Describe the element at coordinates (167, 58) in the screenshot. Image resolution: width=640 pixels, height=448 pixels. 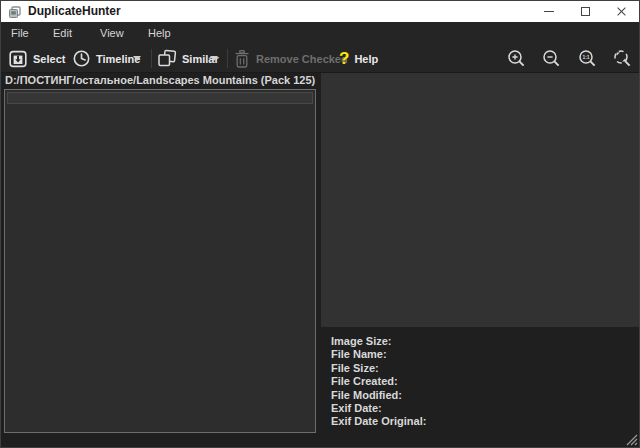
I see `similar-icon` at that location.